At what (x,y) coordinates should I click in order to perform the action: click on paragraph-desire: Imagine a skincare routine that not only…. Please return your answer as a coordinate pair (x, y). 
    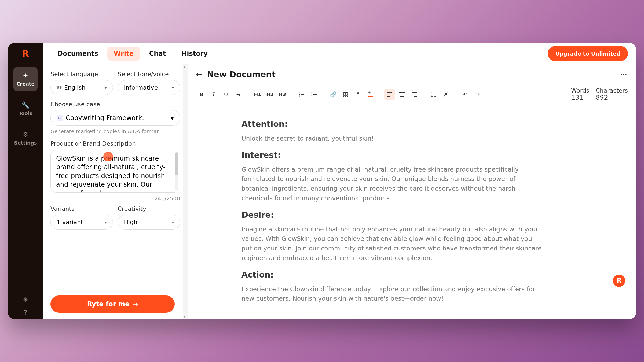
    Looking at the image, I should click on (392, 244).